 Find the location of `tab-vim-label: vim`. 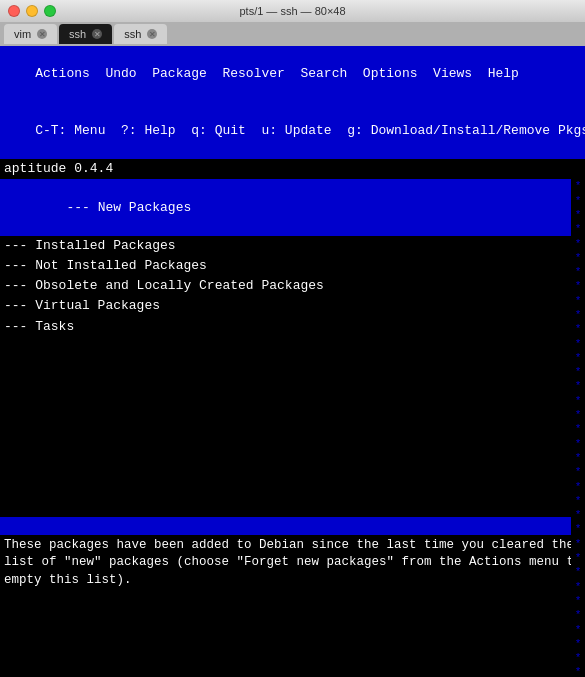

tab-vim-label: vim is located at coordinates (22, 34).